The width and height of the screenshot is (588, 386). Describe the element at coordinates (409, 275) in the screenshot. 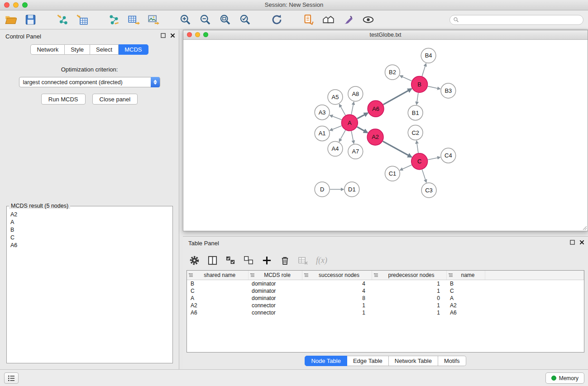

I see `column-header-predecessor-nodes: predecessor nodes` at that location.